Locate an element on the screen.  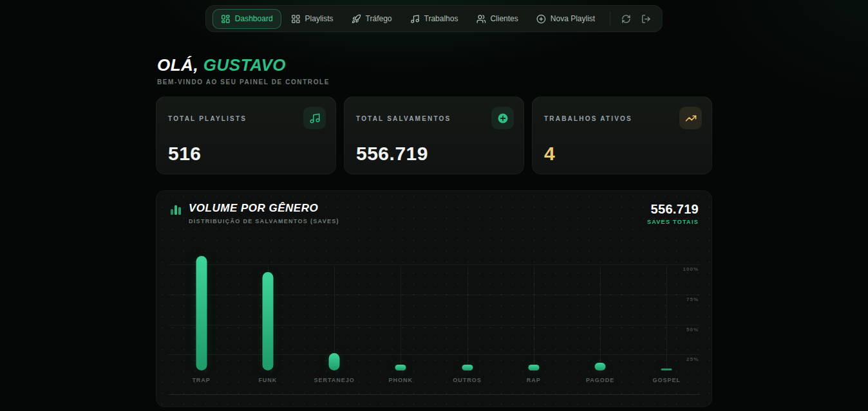
logout-button is located at coordinates (646, 19).